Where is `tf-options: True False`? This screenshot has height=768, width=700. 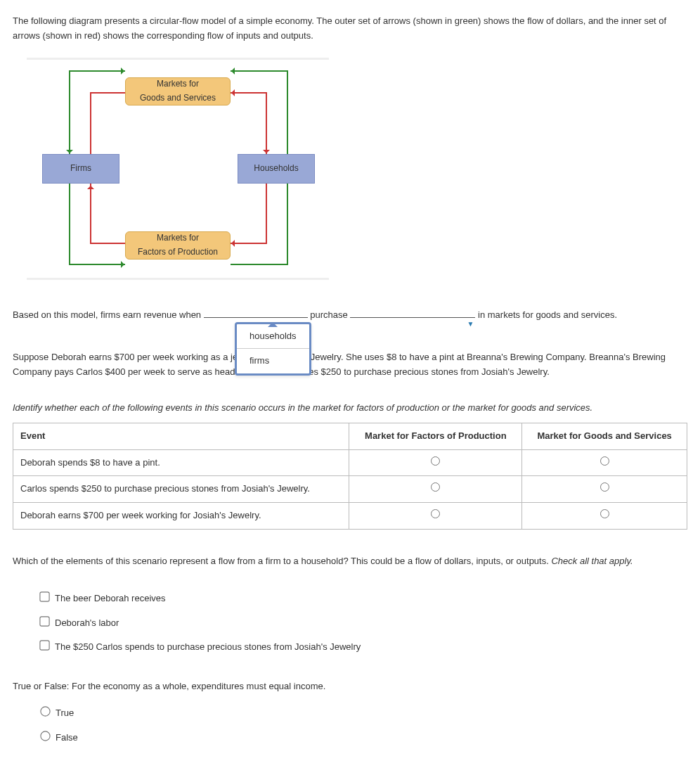
tf-options: True False is located at coordinates (363, 725).